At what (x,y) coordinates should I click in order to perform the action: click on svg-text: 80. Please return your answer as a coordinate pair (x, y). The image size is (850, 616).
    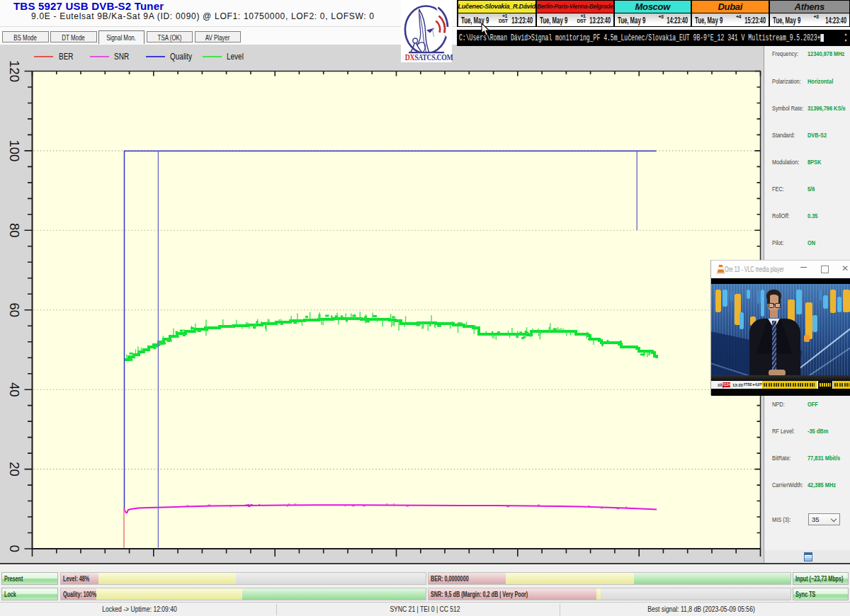
    Looking at the image, I should click on (14, 231).